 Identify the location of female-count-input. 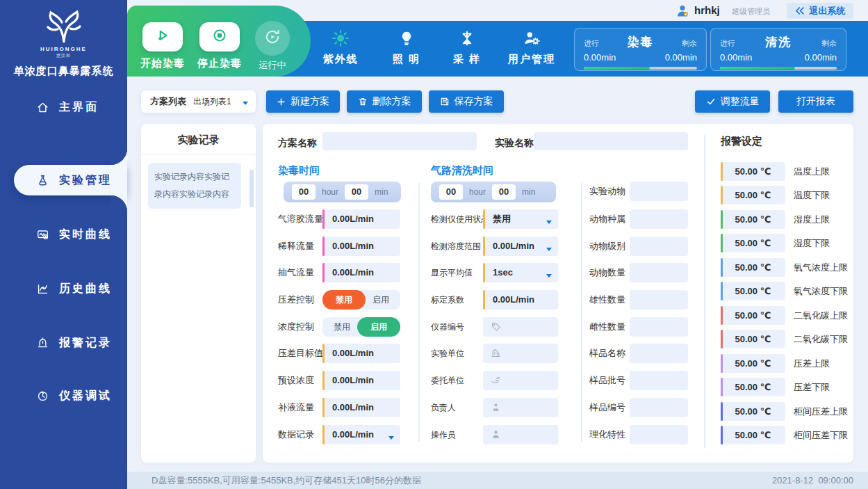
(659, 327).